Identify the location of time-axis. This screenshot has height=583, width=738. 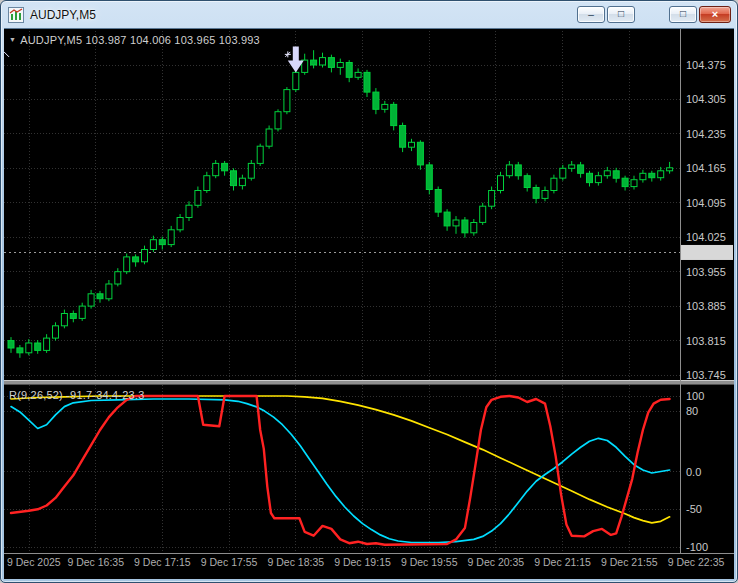
(369, 566).